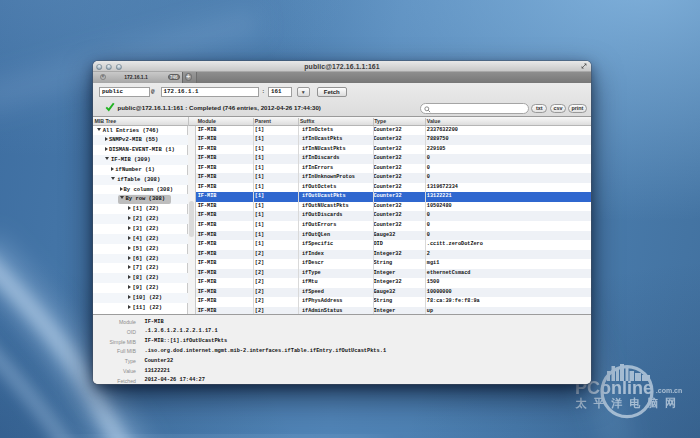 This screenshot has width=700, height=438. What do you see at coordinates (629, 403) in the screenshot?
I see `svg-text: 太平洋电脑网` at bounding box center [629, 403].